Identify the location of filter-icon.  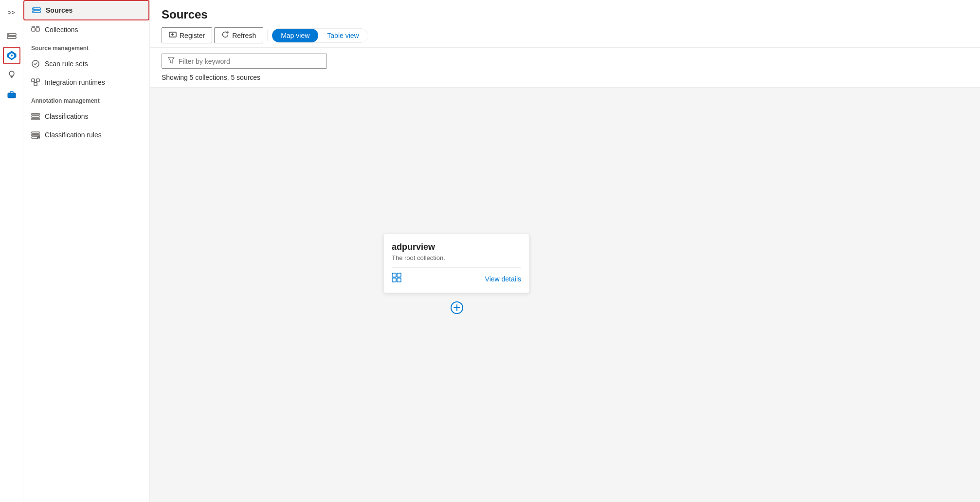
(171, 61).